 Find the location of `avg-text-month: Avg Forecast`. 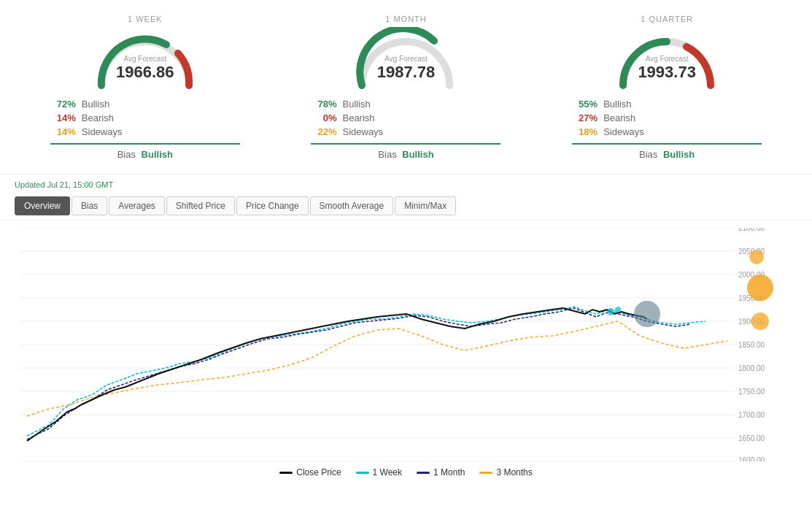

avg-text-month: Avg Forecast is located at coordinates (406, 58).